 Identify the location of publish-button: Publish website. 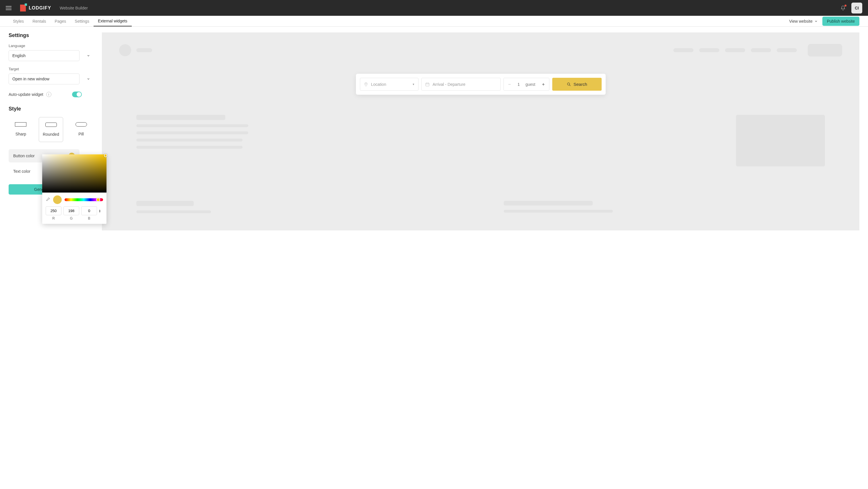
(841, 21).